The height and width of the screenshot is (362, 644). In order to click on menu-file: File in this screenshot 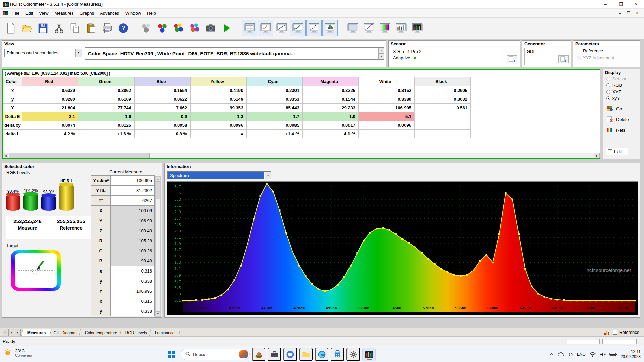, I will do `click(16, 13)`.